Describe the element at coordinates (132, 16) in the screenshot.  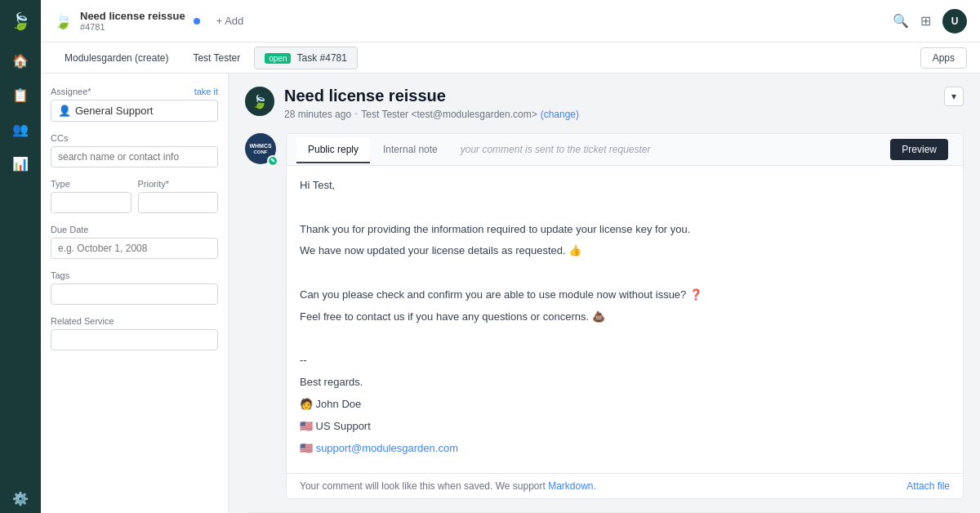
I see `top-bar-ticket-name: Need license reissue` at that location.